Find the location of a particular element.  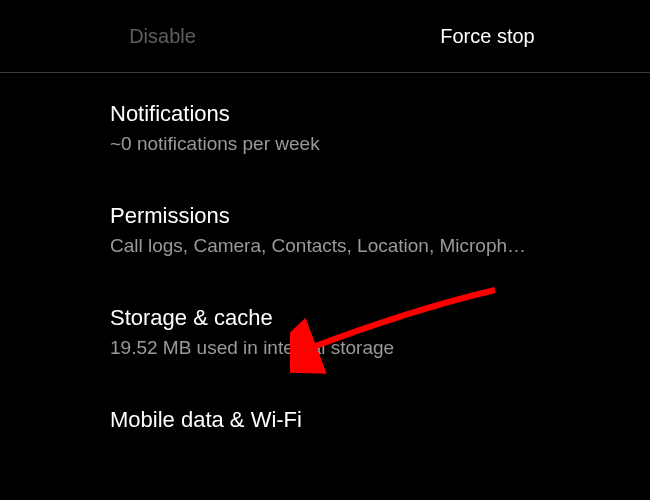

item-subtitle: Call logs, Camera, Contacts, Location, M… is located at coordinates (370, 246).